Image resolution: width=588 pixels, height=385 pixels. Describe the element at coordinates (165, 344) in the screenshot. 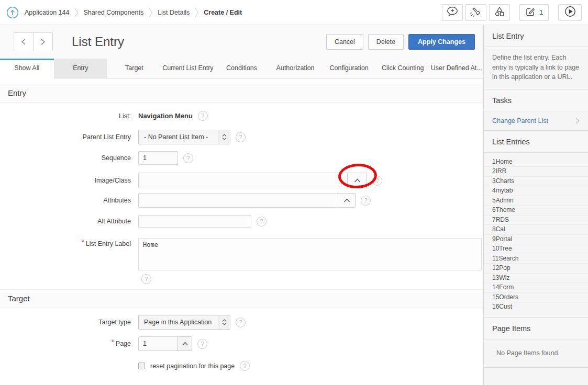

I see `page-lov-group` at that location.